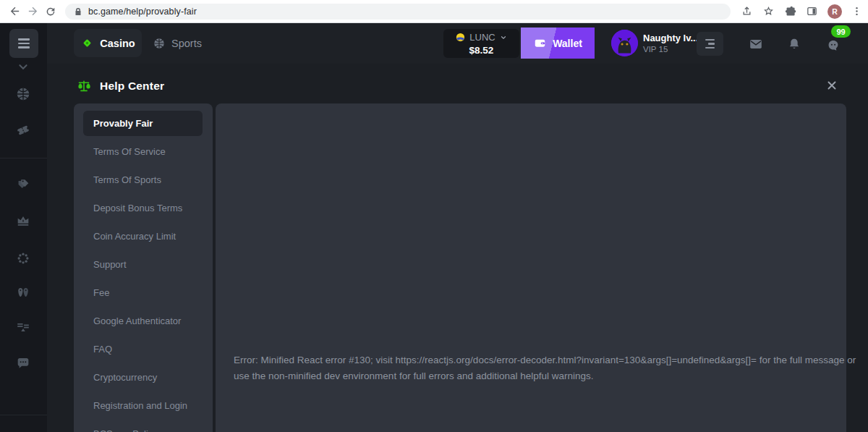 This screenshot has height=432, width=868. Describe the element at coordinates (143, 236) in the screenshot. I see `help-menu-item-coin-accuracy-limit: Coin Accuracy Limit` at that location.